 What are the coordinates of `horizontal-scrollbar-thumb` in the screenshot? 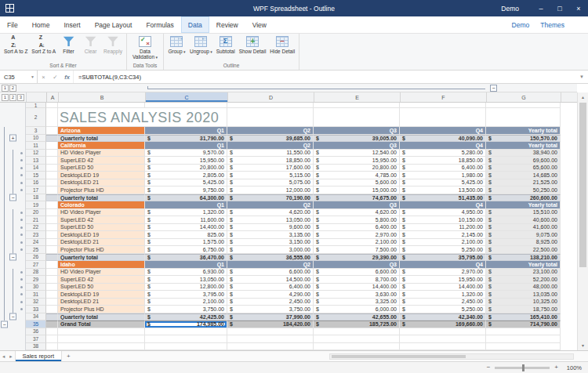 It's located at (398, 357).